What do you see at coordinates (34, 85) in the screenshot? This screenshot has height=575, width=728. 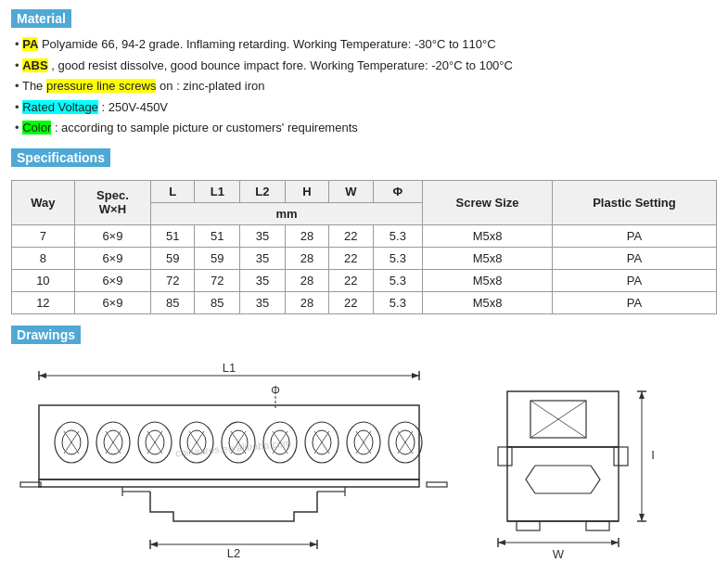 I see `pressure-pre-text: The` at bounding box center [34, 85].